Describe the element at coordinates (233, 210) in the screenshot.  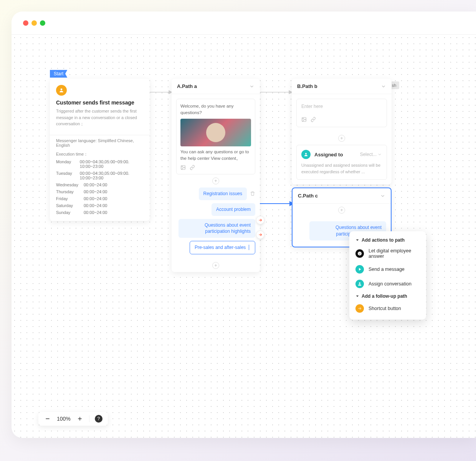
I see `chip-account: Account problem` at that location.